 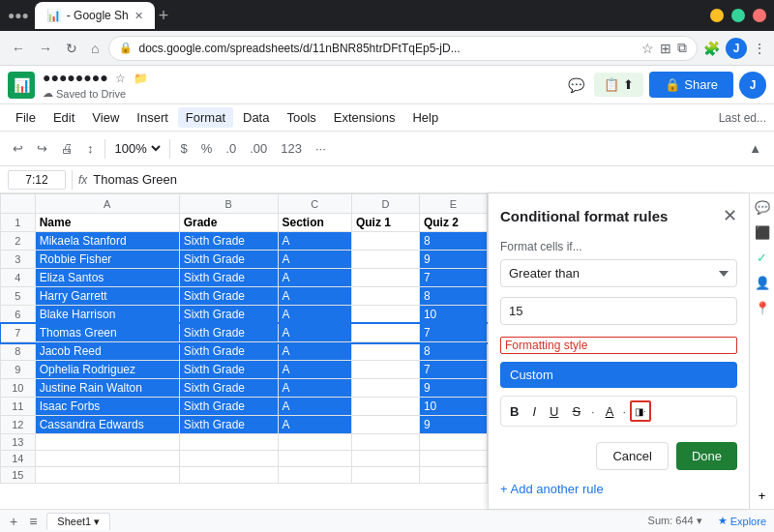 I want to click on cf-fill-color-button: ◨ ·, so click(x=640, y=411).